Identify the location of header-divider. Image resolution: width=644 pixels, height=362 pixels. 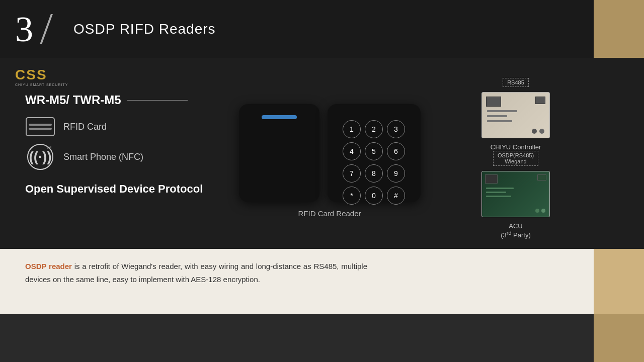
(53, 29).